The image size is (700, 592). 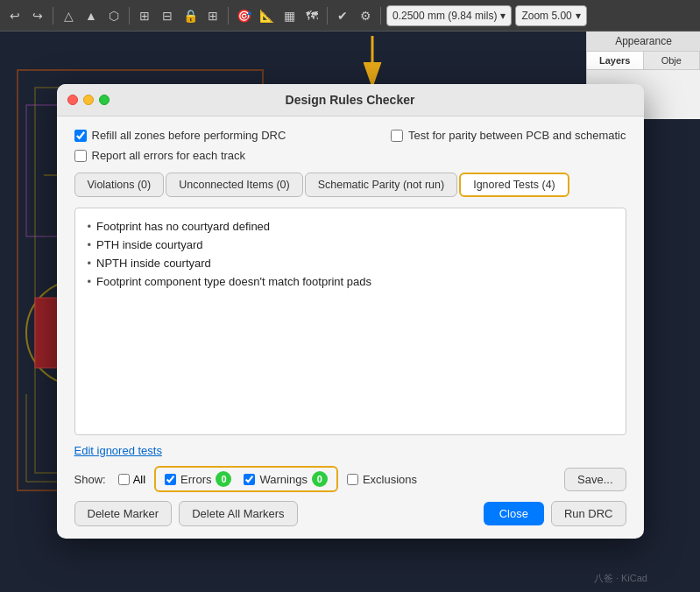 I want to click on zoom-value: Zoom 5.00, so click(x=547, y=16).